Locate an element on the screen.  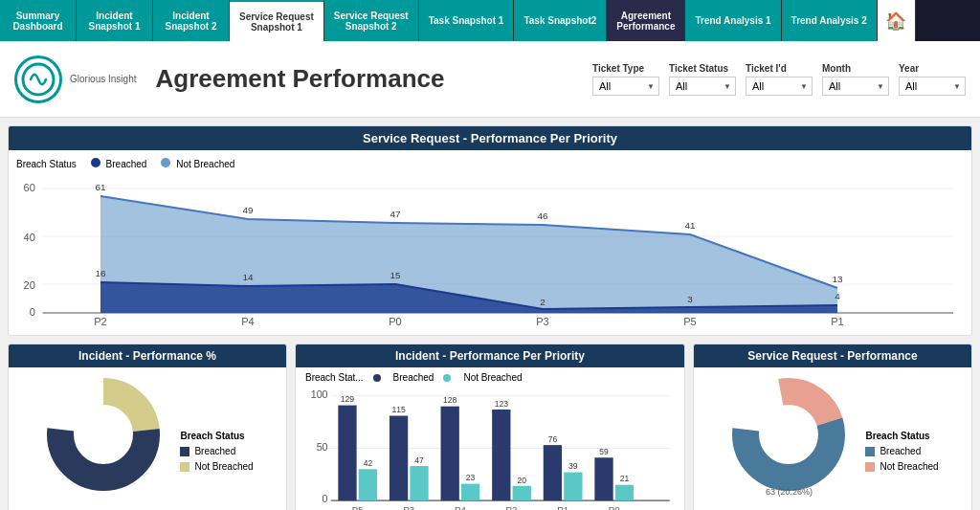
logo-icon is located at coordinates (38, 79).